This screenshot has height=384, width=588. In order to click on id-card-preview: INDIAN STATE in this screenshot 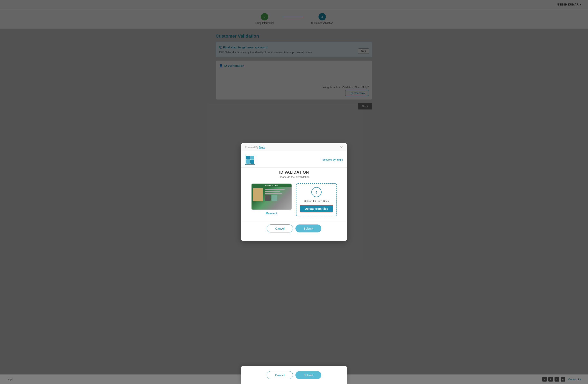, I will do `click(272, 197)`.